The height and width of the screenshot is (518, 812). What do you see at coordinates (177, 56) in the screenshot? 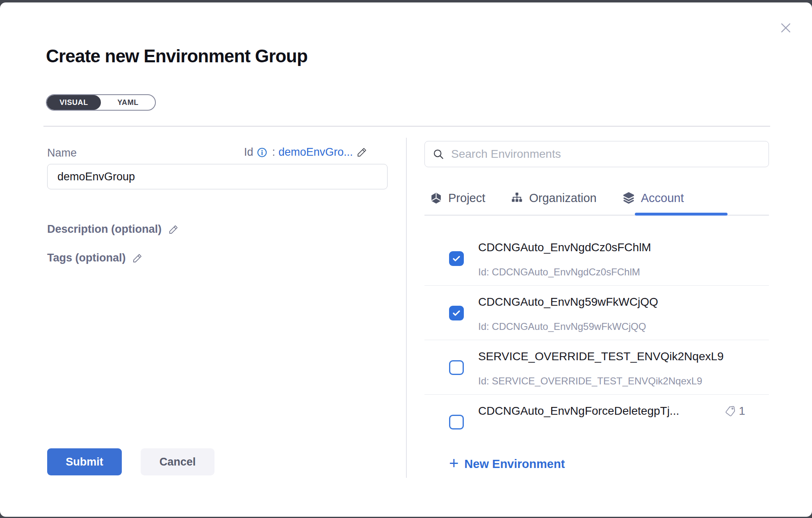
I see `page-title: Create new Environment Group` at bounding box center [177, 56].